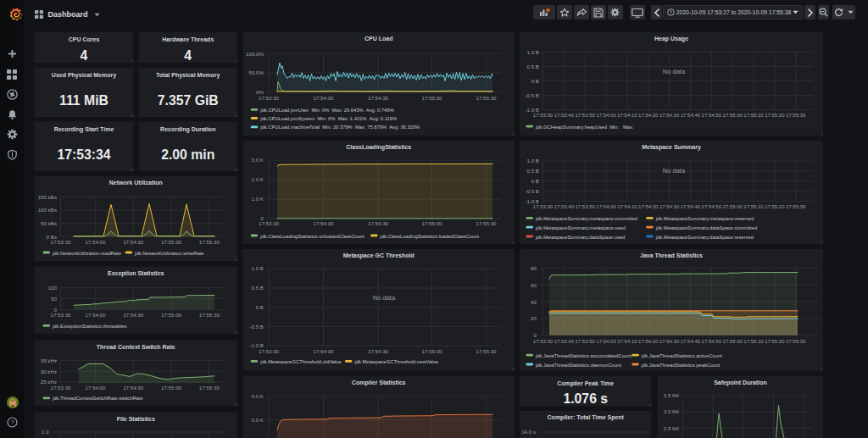 The height and width of the screenshot is (438, 868). What do you see at coordinates (580, 228) in the screenshot?
I see `svg-text:jdk.MetaspaceSummary.metaspace: jdk.MetaspaceSummary.metaspace:used` at bounding box center [580, 228].